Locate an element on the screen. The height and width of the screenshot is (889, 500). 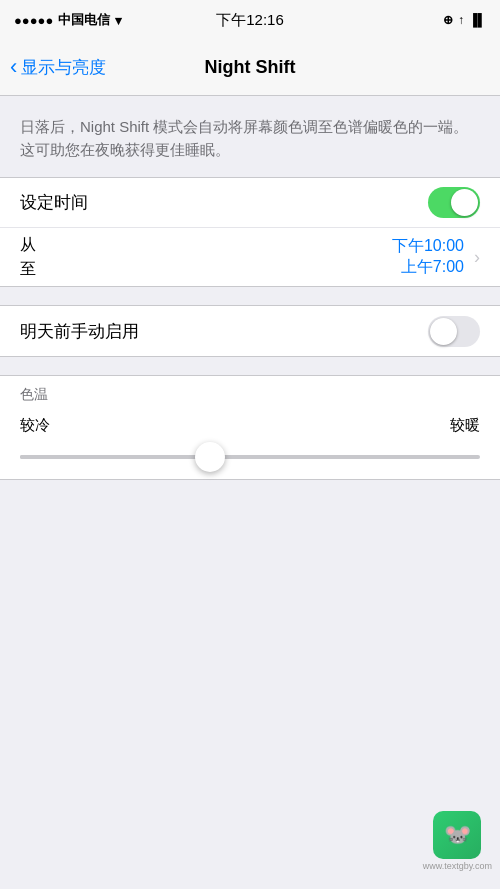
status-bar: ●●●●● 中国电信 ▾ 下午12:16 ⊕ ↑ ▐▌ is located at coordinates (250, 20).